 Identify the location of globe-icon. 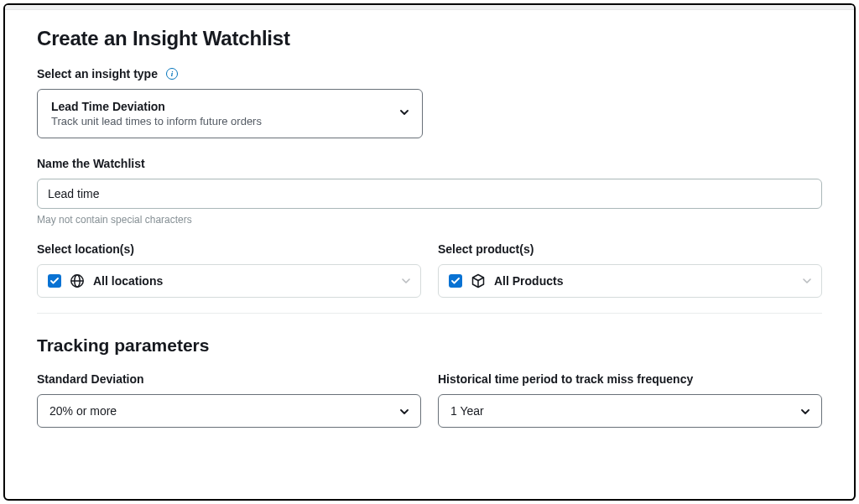
(77, 281).